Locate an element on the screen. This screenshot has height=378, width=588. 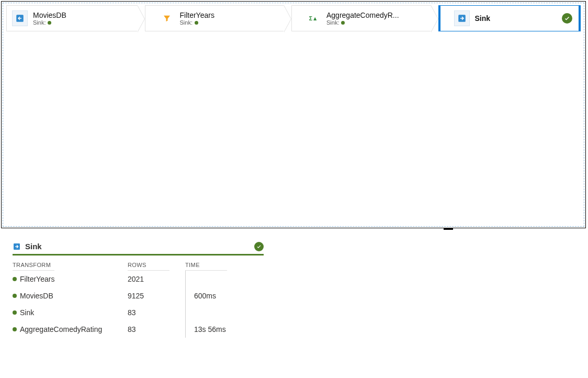
table-row: Sink is located at coordinates (70, 313).